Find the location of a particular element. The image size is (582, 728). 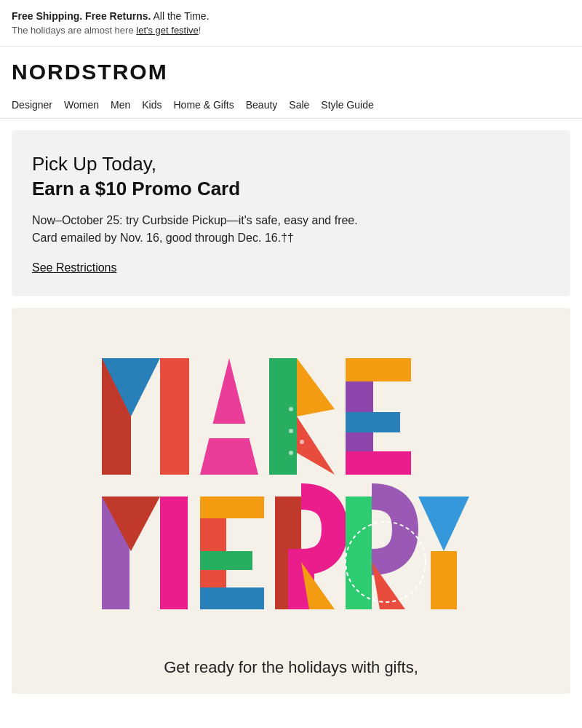

nav-item-designer: Designer is located at coordinates (38, 105).